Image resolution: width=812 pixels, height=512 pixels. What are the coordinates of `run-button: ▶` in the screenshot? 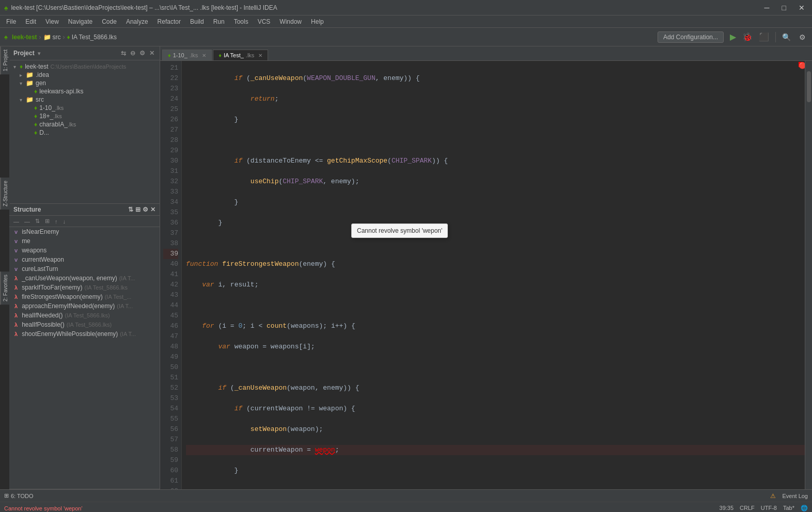 It's located at (733, 37).